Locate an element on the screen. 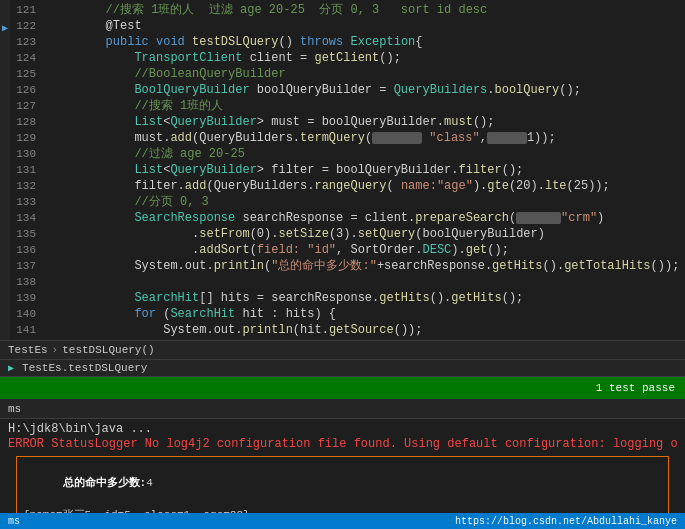 This screenshot has width=685, height=529. code-line: 134 SearchResponse searchResponse = clie… is located at coordinates (348, 218).